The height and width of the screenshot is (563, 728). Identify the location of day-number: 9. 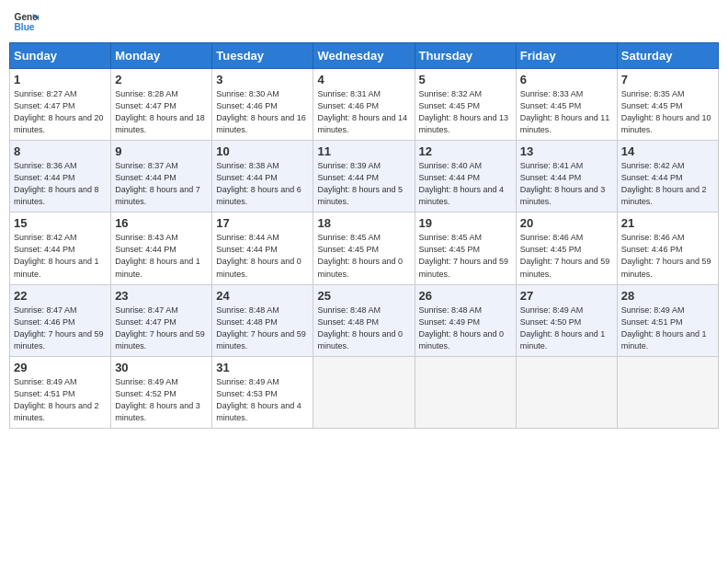
(162, 151).